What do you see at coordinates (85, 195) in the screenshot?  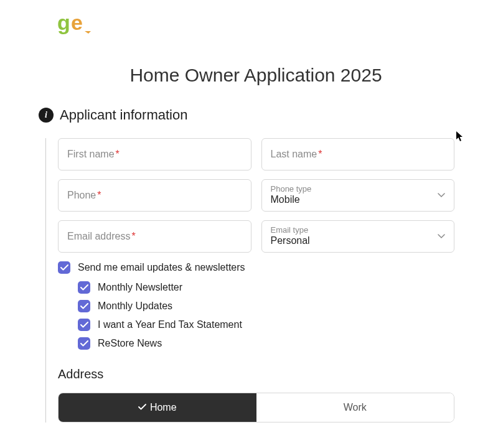 I see `phone-label: Phone*` at bounding box center [85, 195].